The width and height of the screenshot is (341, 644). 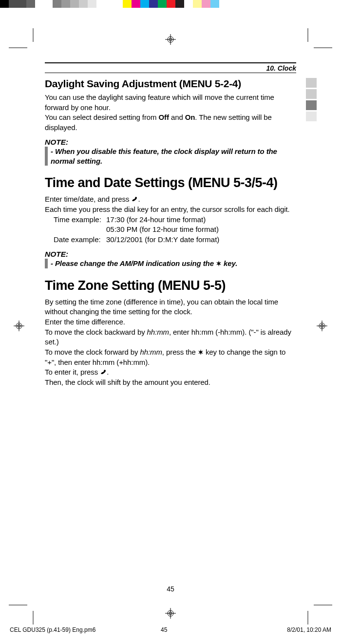 I want to click on body-text: To move the clock backward by hh:mm, ent…, so click(x=170, y=337).